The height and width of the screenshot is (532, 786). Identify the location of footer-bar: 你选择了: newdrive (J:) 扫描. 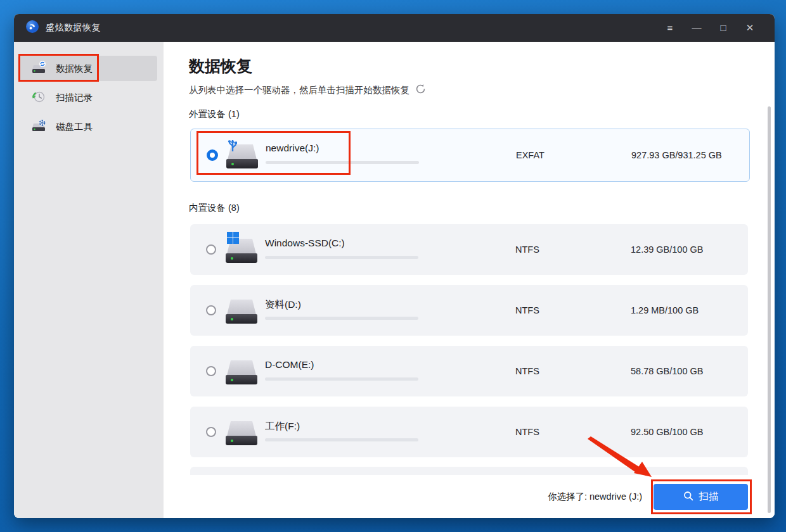
(648, 497).